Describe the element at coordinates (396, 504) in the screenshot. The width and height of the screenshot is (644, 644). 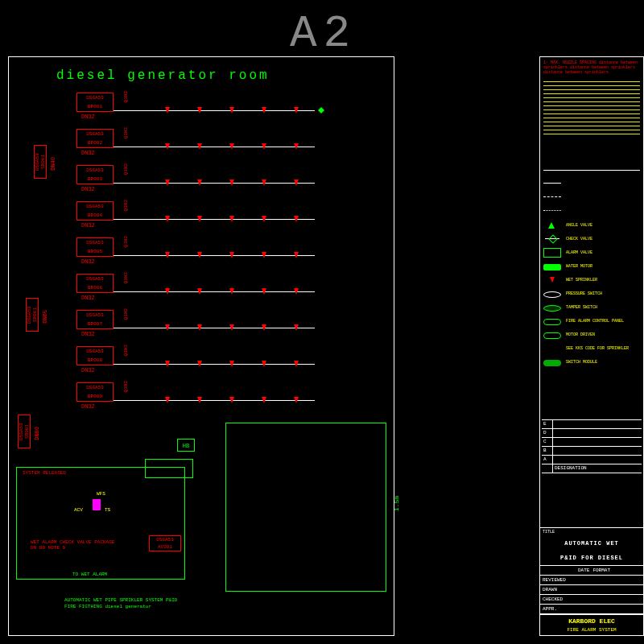
I see `room-dim: 1.5m` at that location.